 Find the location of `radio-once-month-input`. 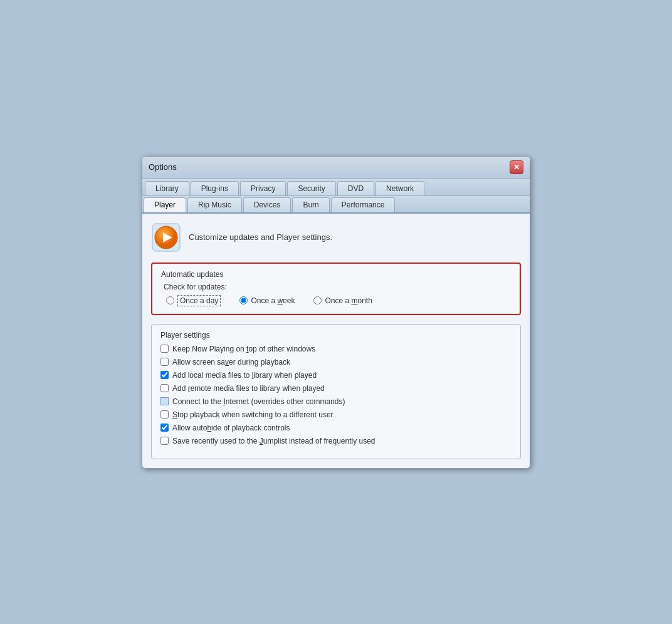

radio-once-month-input is located at coordinates (317, 301).